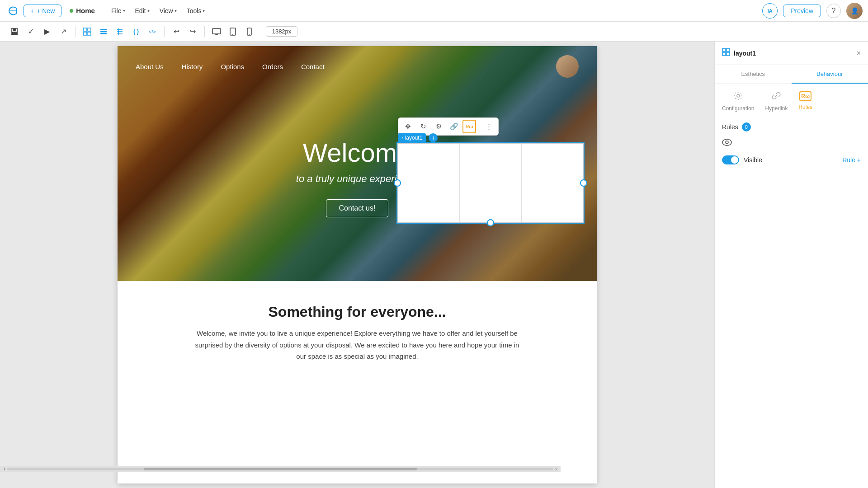  Describe the element at coordinates (423, 127) in the screenshot. I see `rotate-tool-button: ↻` at that location.